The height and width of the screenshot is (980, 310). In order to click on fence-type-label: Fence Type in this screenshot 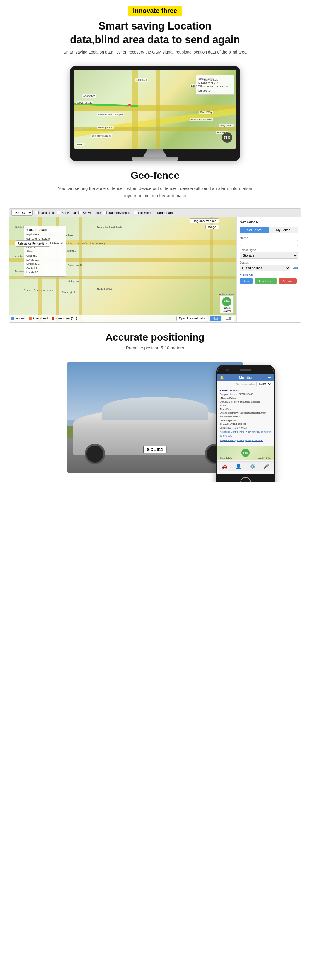, I will do `click(269, 250)`.